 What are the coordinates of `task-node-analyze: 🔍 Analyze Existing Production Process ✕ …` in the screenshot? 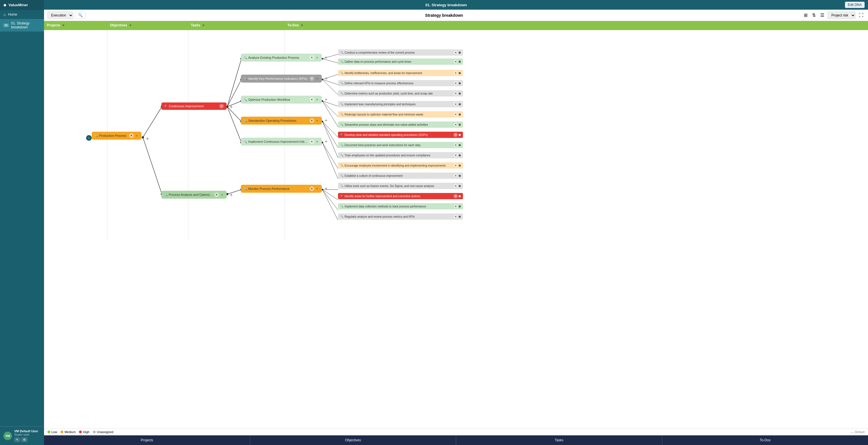 It's located at (281, 58).